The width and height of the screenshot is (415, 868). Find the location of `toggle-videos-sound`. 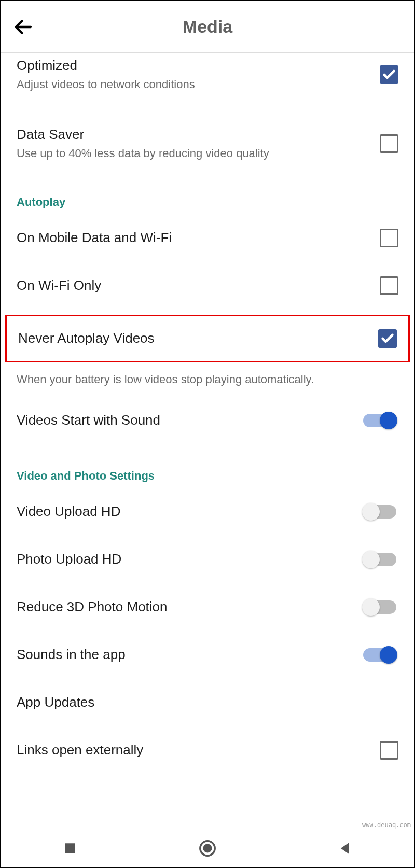

toggle-videos-sound is located at coordinates (380, 421).